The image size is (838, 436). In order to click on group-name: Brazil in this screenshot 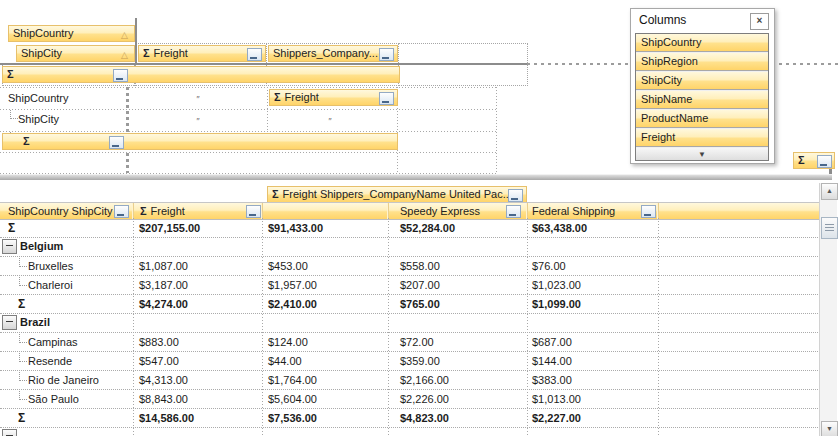, I will do `click(35, 322)`.